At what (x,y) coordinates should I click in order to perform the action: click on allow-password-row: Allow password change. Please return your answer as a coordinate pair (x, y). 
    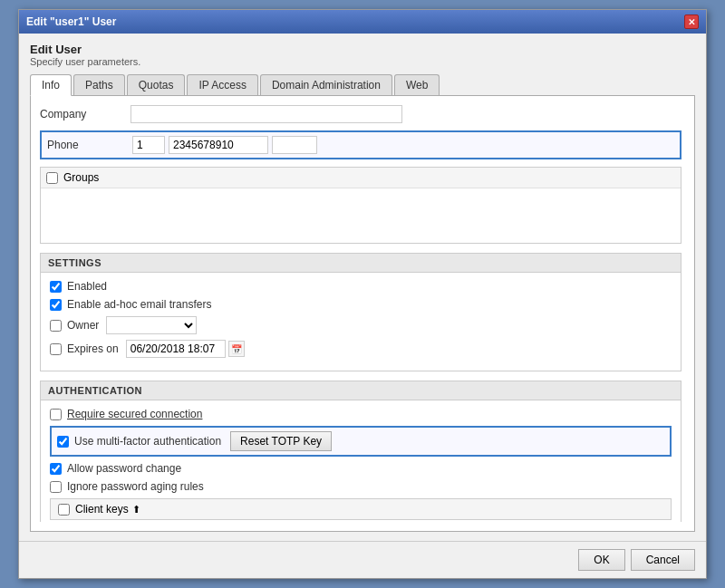
    Looking at the image, I should click on (361, 468).